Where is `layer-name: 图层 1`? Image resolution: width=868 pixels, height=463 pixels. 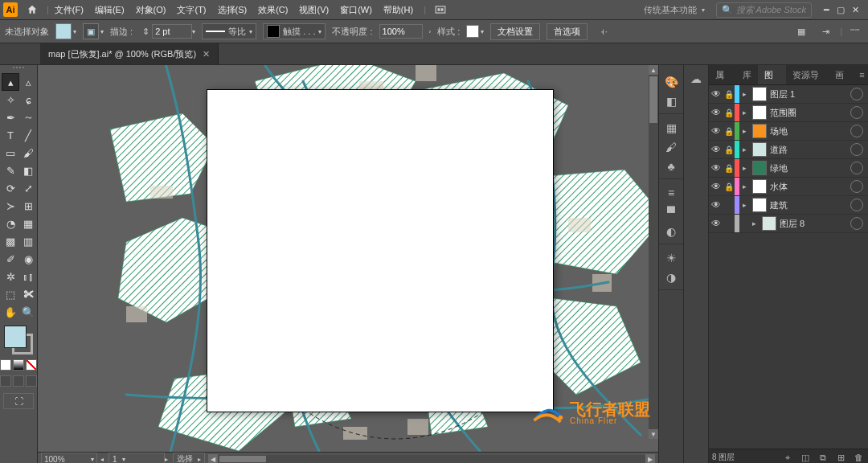
layer-name: 图层 1 is located at coordinates (810, 95).